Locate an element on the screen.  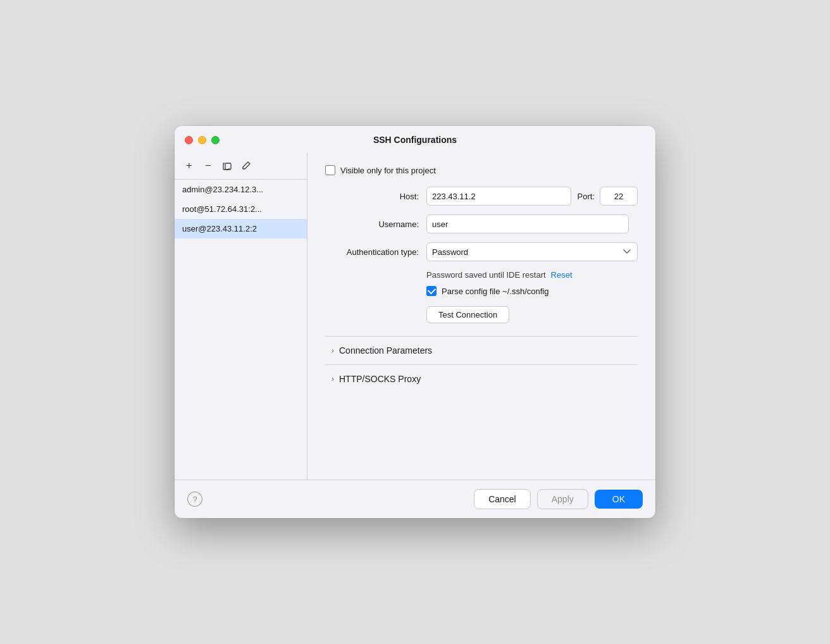
sidebar-toolbar: + − is located at coordinates (240, 166).